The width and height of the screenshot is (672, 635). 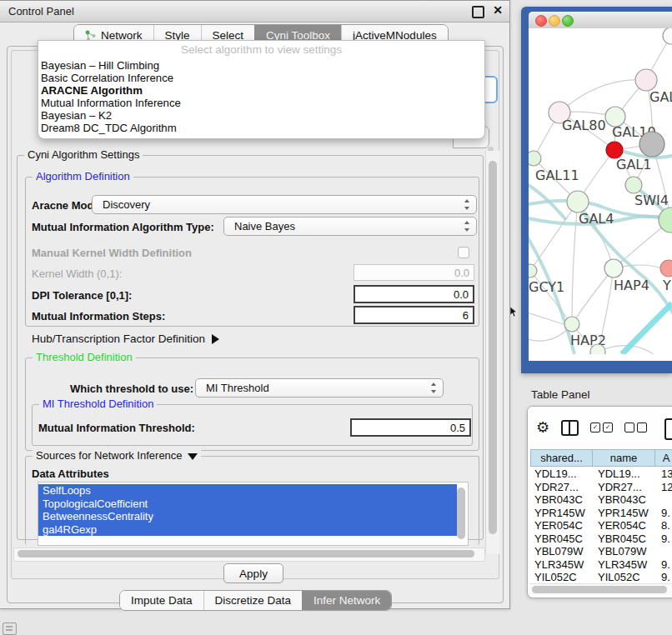 I want to click on node-label: GCY1, so click(x=547, y=287).